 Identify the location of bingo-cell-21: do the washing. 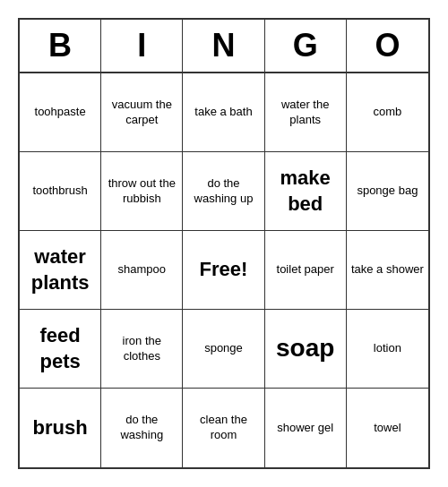
(142, 428).